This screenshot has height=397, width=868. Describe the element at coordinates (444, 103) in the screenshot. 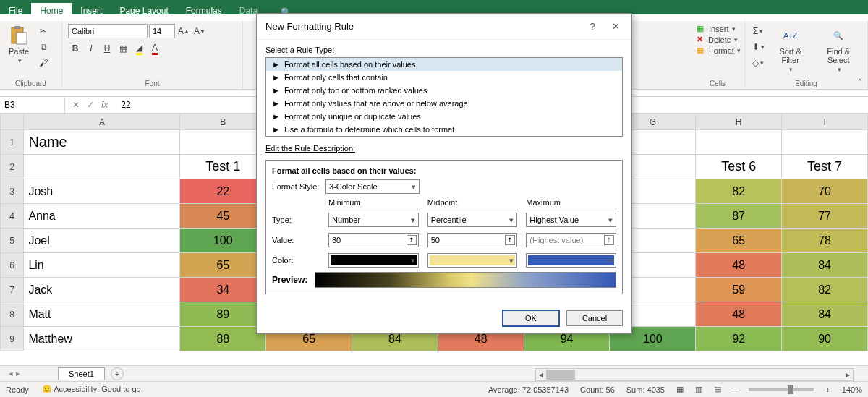

I see `rule-type-item: ► Format only values that are above or b…` at that location.